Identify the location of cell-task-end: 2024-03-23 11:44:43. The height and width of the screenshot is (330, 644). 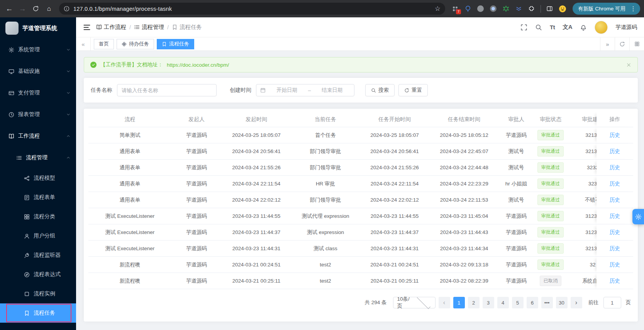
(464, 232).